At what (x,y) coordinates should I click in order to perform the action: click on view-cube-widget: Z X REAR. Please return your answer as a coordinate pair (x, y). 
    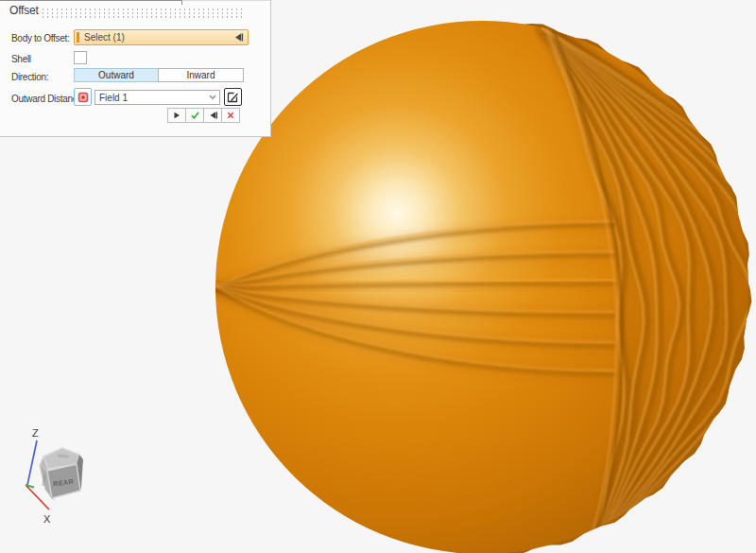
    Looking at the image, I should click on (56, 476).